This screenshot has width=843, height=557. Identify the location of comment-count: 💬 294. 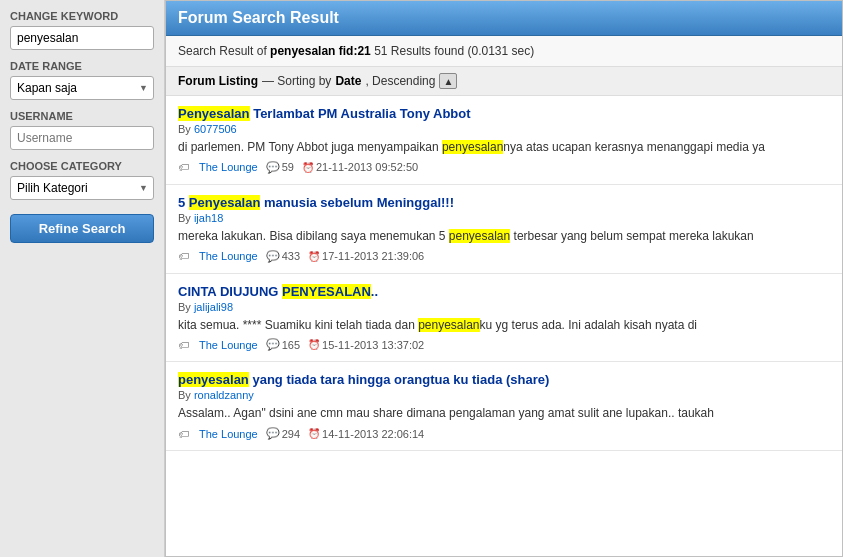
(283, 434).